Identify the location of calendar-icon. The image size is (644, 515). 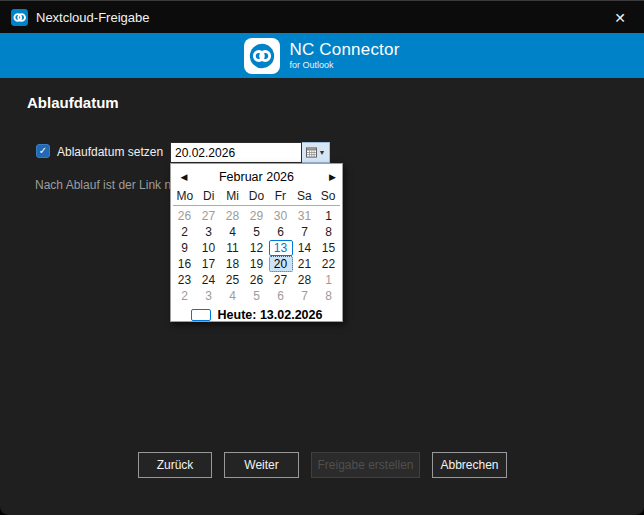
(312, 152).